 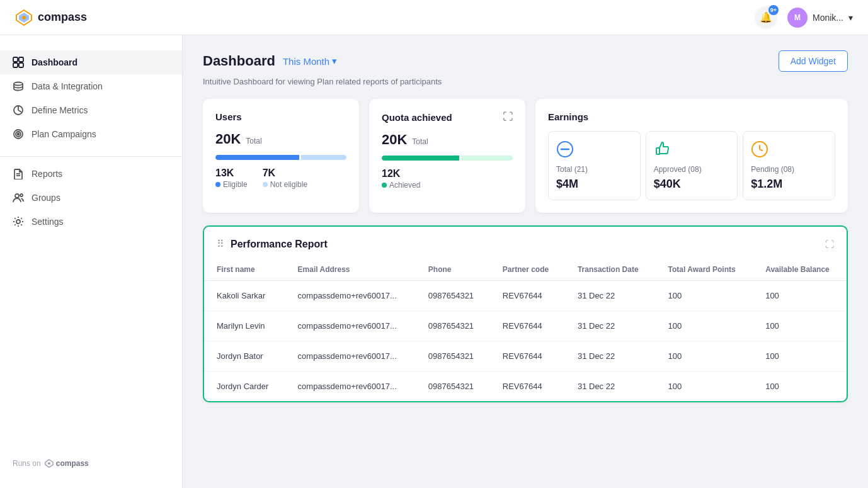 I want to click on users-bar, so click(x=281, y=157).